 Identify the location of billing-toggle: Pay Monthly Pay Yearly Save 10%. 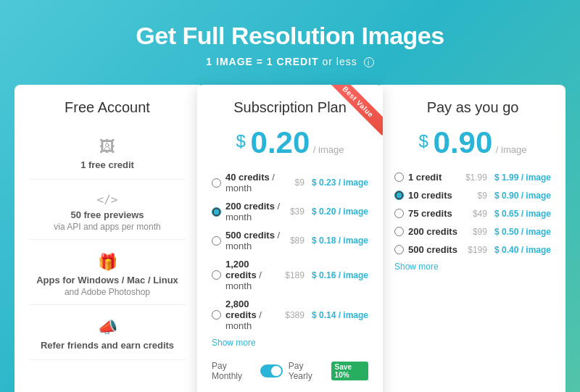
(290, 371).